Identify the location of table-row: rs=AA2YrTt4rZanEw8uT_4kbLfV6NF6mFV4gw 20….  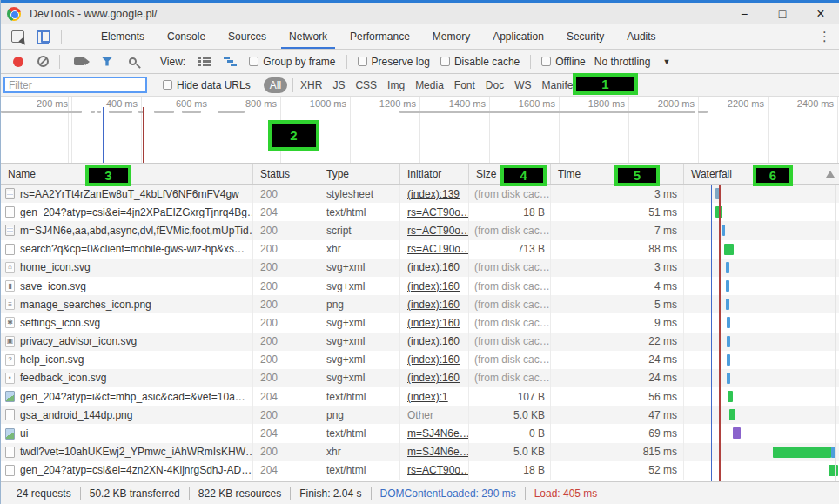
(420, 193).